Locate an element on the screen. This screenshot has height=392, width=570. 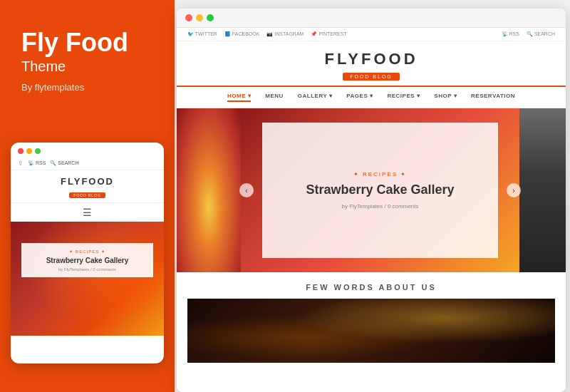
share-icon: ⇧ is located at coordinates (21, 163).